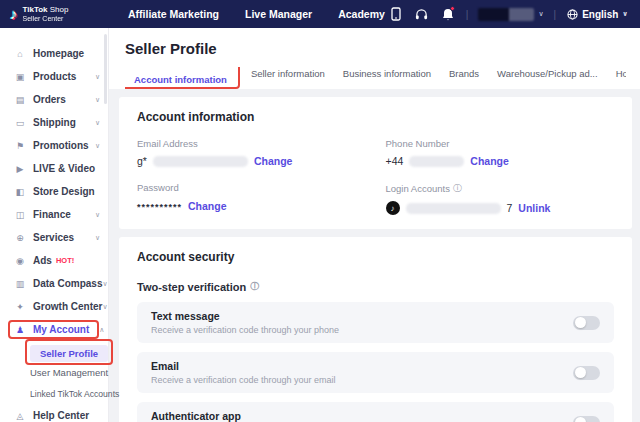 This screenshot has height=422, width=640. What do you see at coordinates (69, 352) in the screenshot?
I see `annotation-box-seller-profile: Seller Profile` at bounding box center [69, 352].